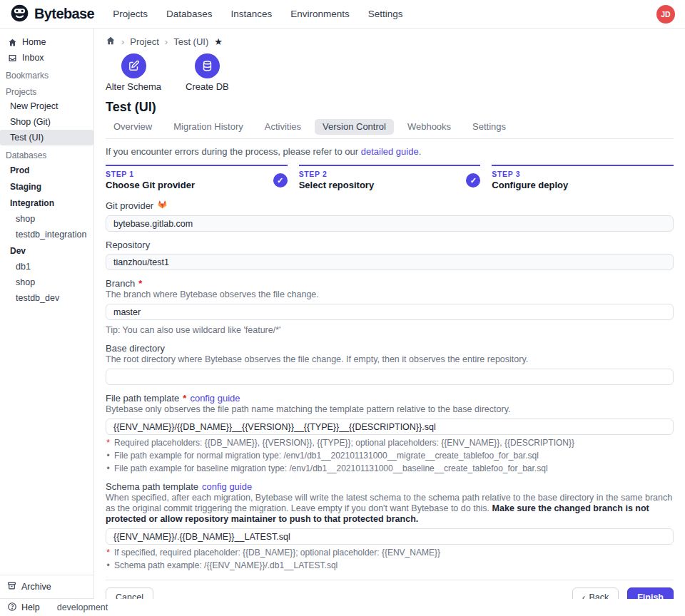  What do you see at coordinates (390, 295) in the screenshot?
I see `branch-description: The branch where Bytebase observes the f…` at bounding box center [390, 295].